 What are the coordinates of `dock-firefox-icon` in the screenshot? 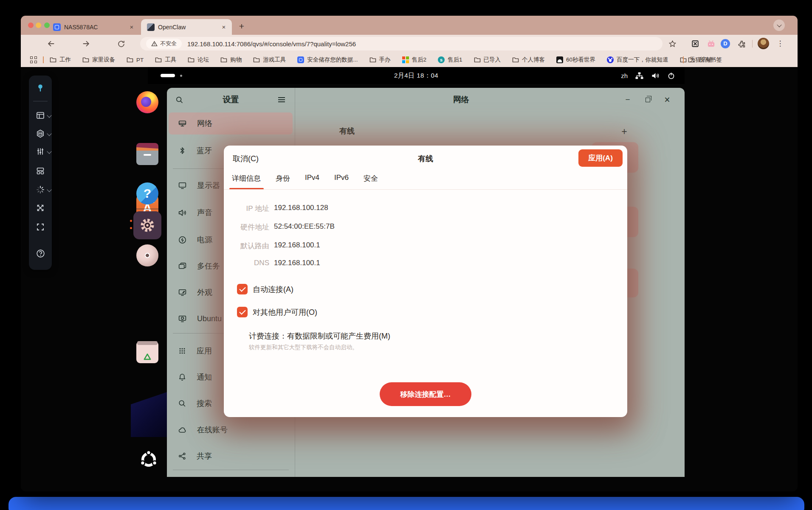 It's located at (147, 102).